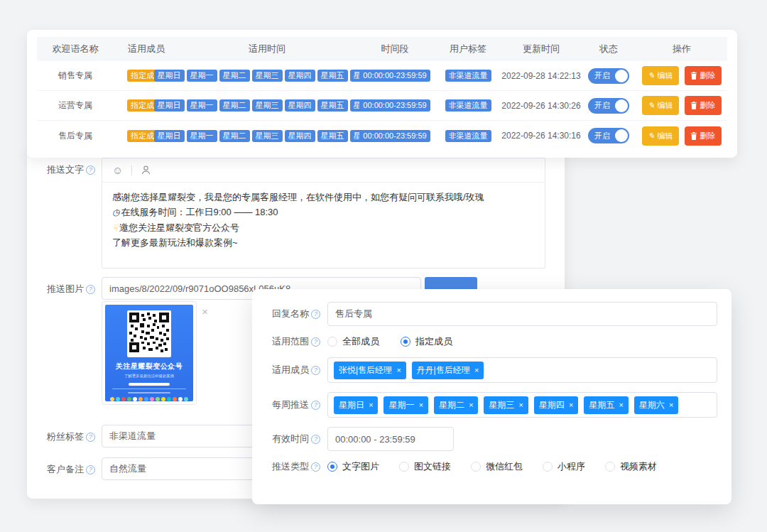 The width and height of the screenshot is (767, 532). What do you see at coordinates (606, 405) in the screenshot?
I see `weekday-tag: 星期五` at bounding box center [606, 405].